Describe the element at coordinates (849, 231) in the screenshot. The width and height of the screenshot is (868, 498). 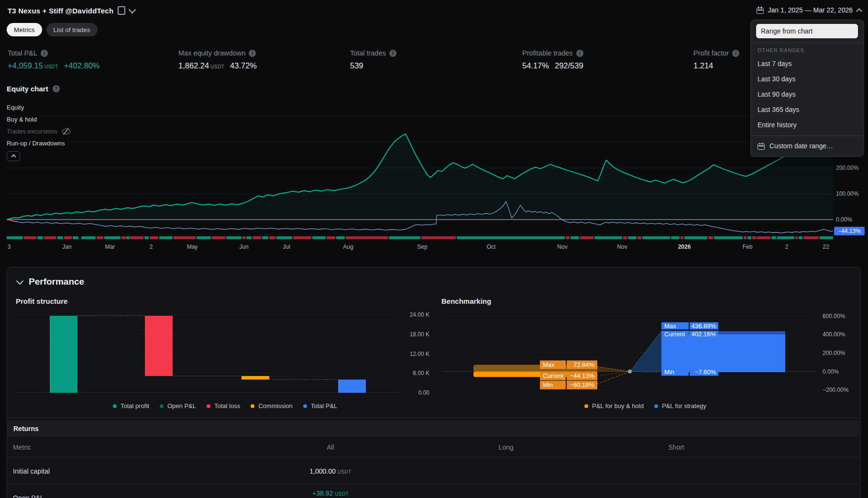
I see `buy-hold-value-badge-label: −44.13%` at that location.